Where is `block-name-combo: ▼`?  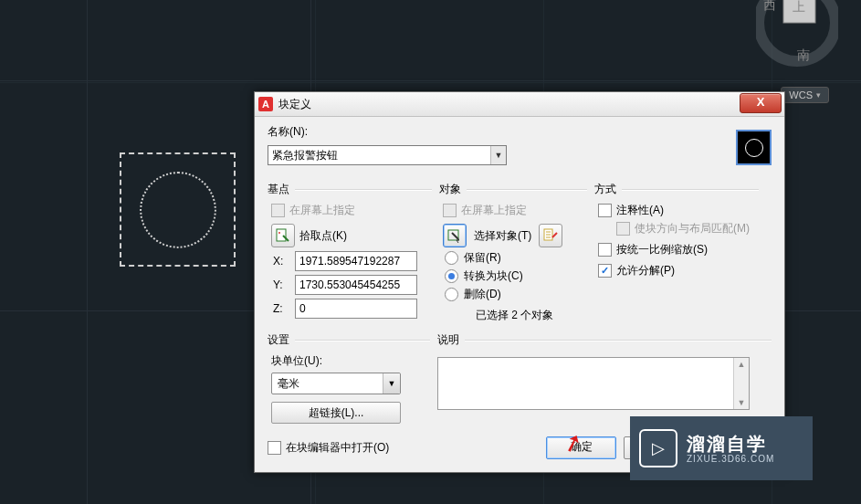 block-name-combo: ▼ is located at coordinates (387, 155).